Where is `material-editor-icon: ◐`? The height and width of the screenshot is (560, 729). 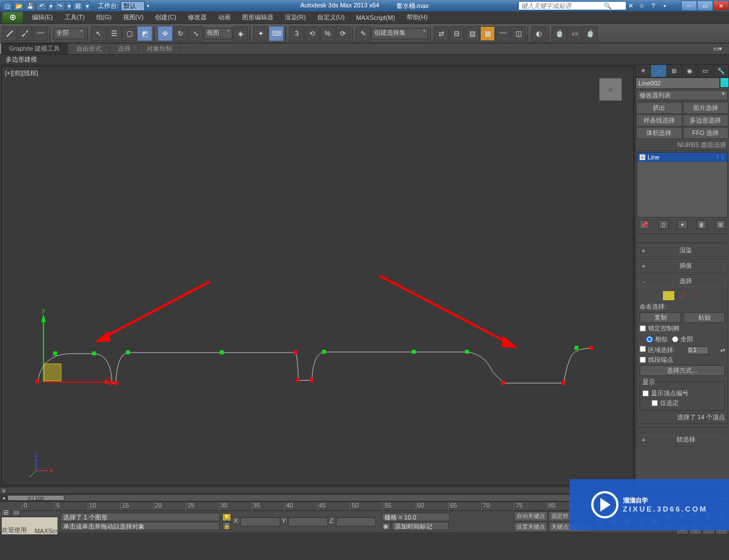
material-editor-icon: ◐ is located at coordinates (539, 34).